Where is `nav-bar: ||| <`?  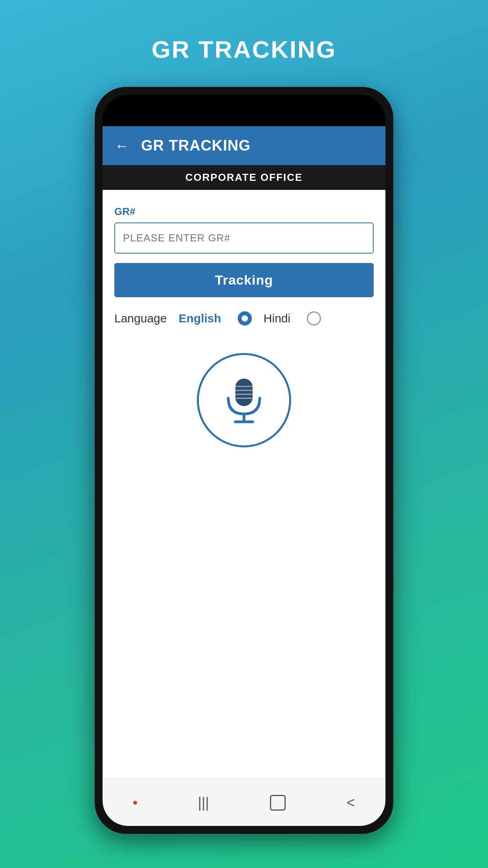 nav-bar: ||| < is located at coordinates (244, 802).